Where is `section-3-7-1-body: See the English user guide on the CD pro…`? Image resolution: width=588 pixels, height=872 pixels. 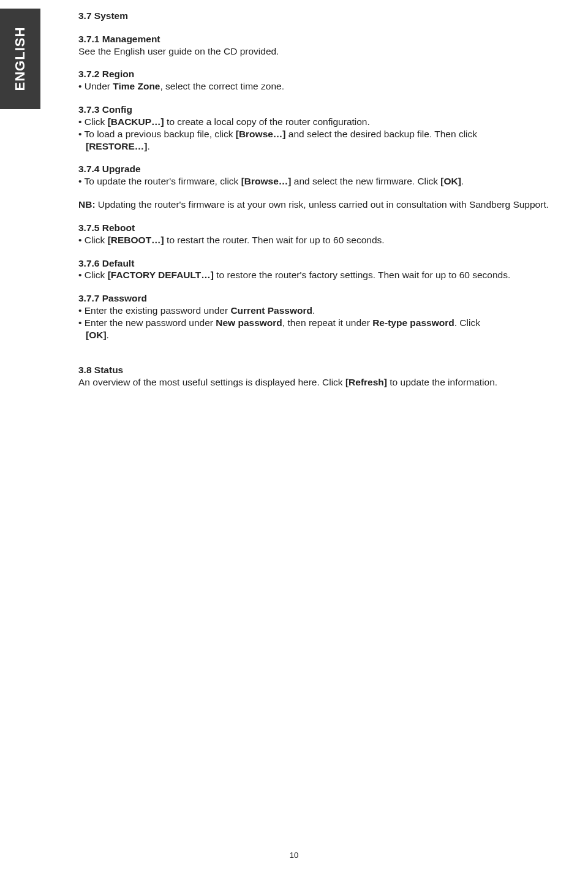 section-3-7-1-body: See the English user guide on the CD pro… is located at coordinates (327, 51).